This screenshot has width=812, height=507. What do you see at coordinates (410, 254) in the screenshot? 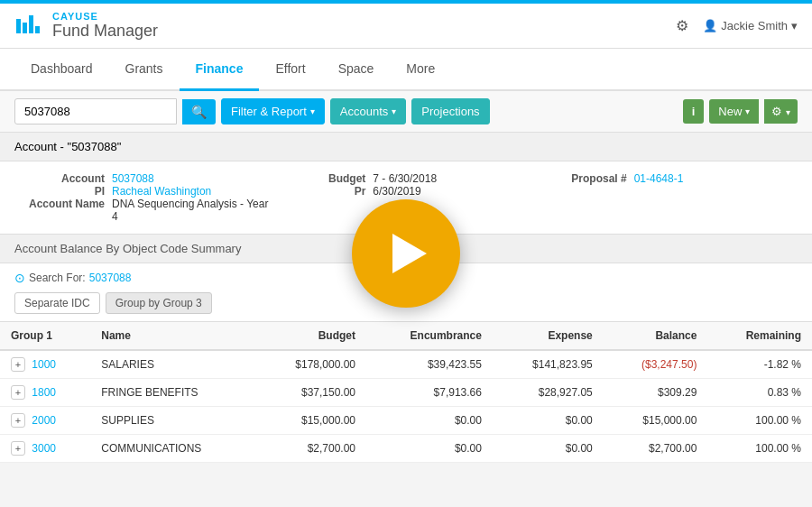
I see `play-triangle-icon` at bounding box center [410, 254].